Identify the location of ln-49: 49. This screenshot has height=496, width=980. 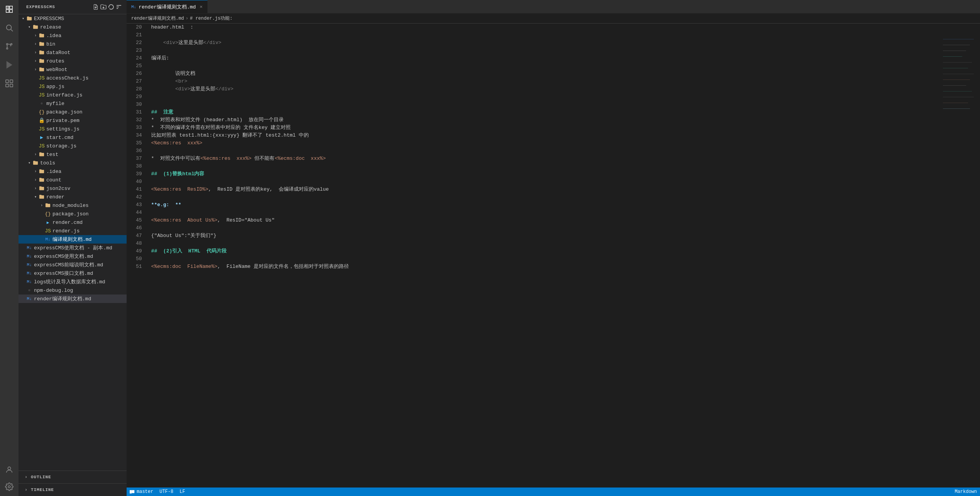
(139, 251).